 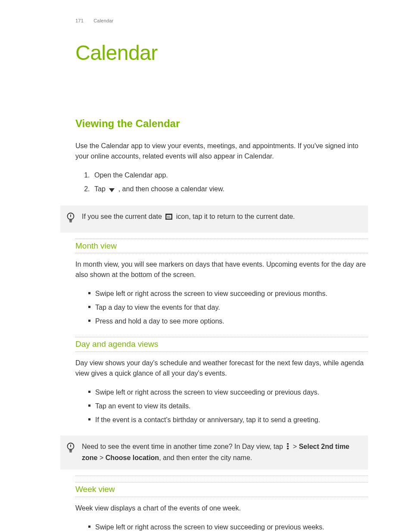 I want to click on list-text: Tap a day to view the events for that da…, so click(x=158, y=308).